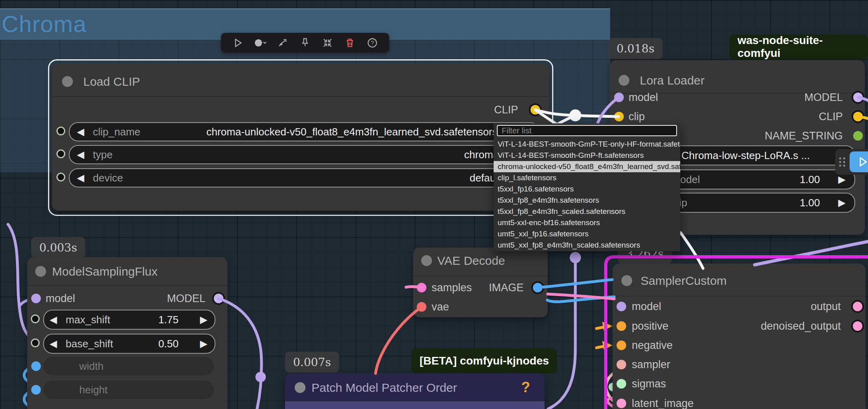  What do you see at coordinates (422, 307) in the screenshot?
I see `input-slot-vae` at bounding box center [422, 307].